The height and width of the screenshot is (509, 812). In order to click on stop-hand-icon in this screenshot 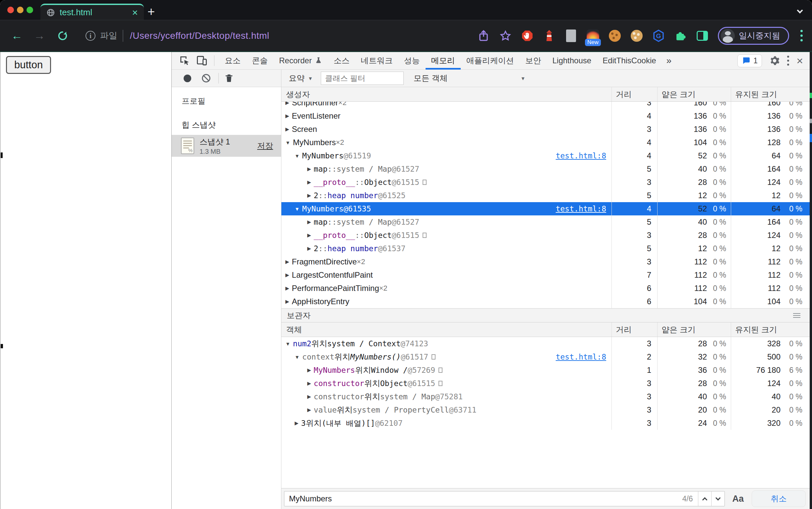, I will do `click(527, 36)`.